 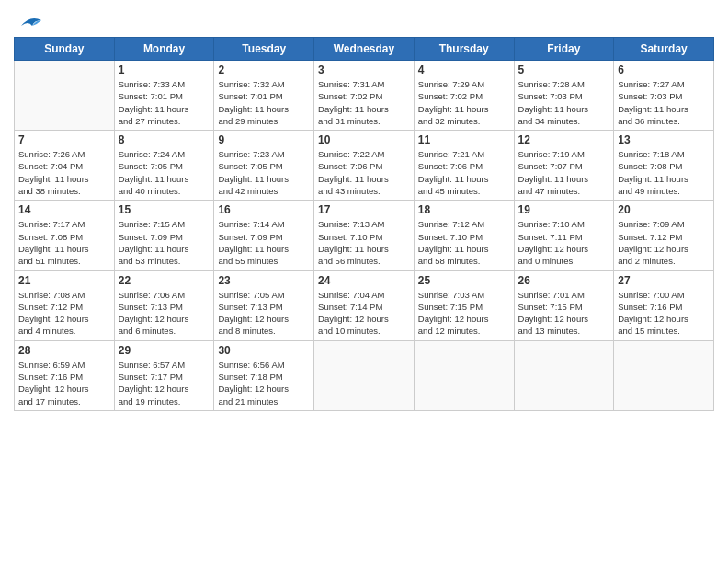 I want to click on calendar-day-12: 12Sunrise: 7:19 AM Sunset: 7:07 PM Dayli…, so click(x=564, y=166).